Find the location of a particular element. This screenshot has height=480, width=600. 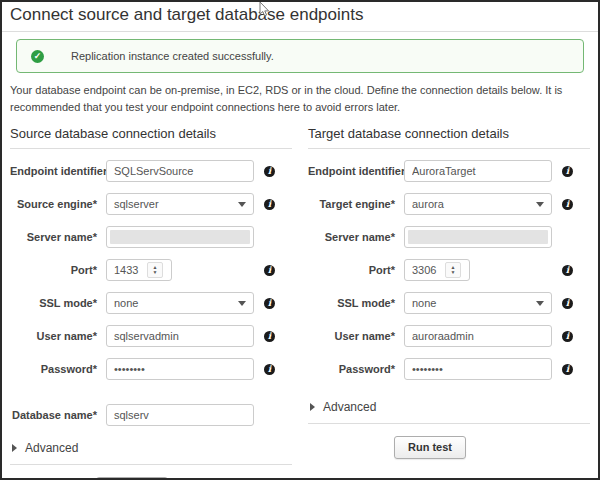

target-engine-select: aurora is located at coordinates (478, 204).